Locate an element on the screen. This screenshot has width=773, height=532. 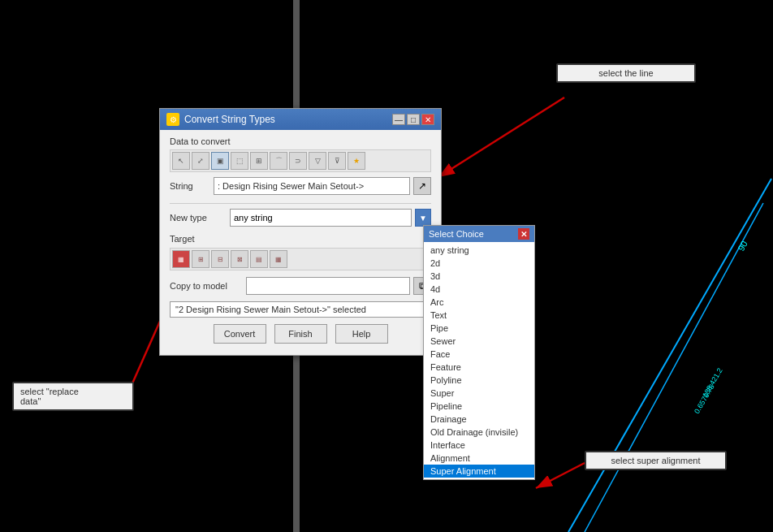
data-to-convert-label: Data to convert is located at coordinates (300, 141).